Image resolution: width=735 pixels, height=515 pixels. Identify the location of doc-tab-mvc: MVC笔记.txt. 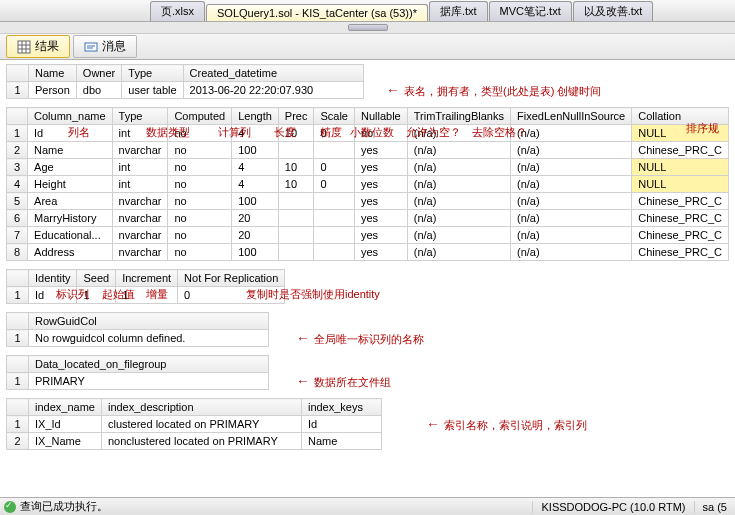
(530, 11).